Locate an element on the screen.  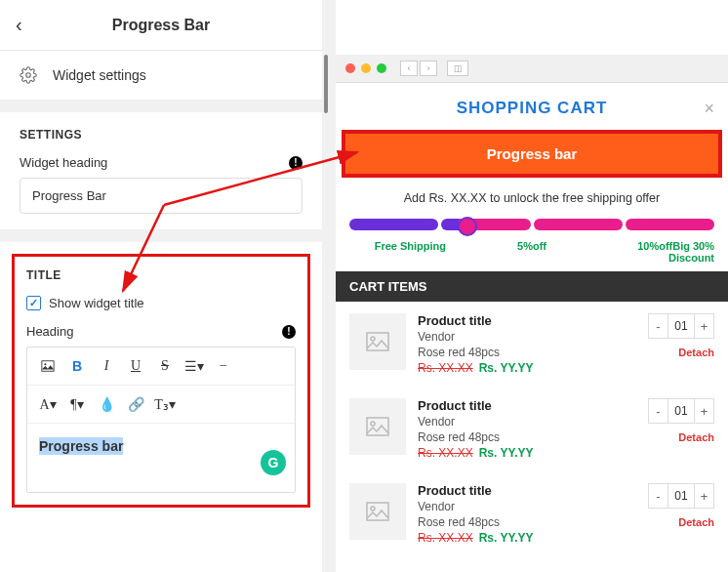
clear-format-button: T₃▾ is located at coordinates (165, 404).